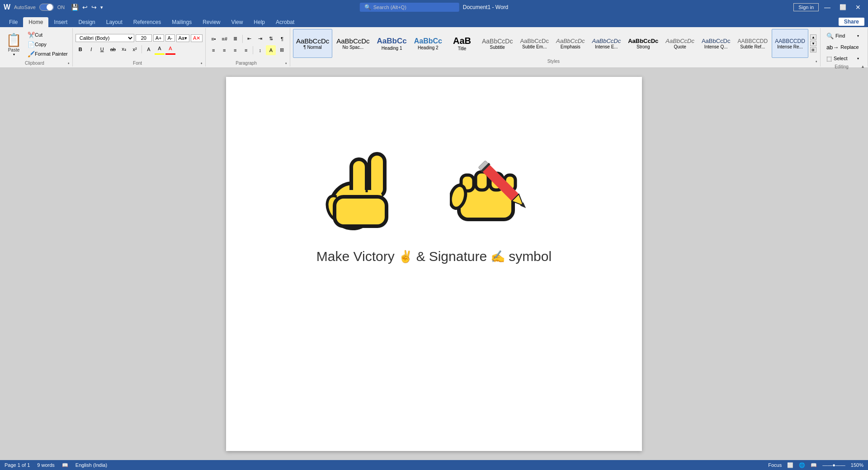 This screenshot has height=470, width=868. I want to click on cut-button: ✂️ Cut, so click(48, 35).